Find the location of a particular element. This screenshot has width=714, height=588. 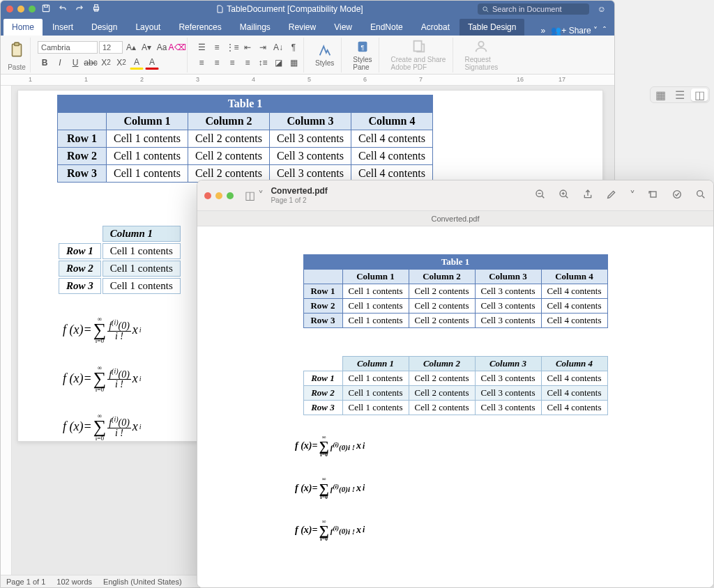

increase-font-icon: A▴ is located at coordinates (131, 47).